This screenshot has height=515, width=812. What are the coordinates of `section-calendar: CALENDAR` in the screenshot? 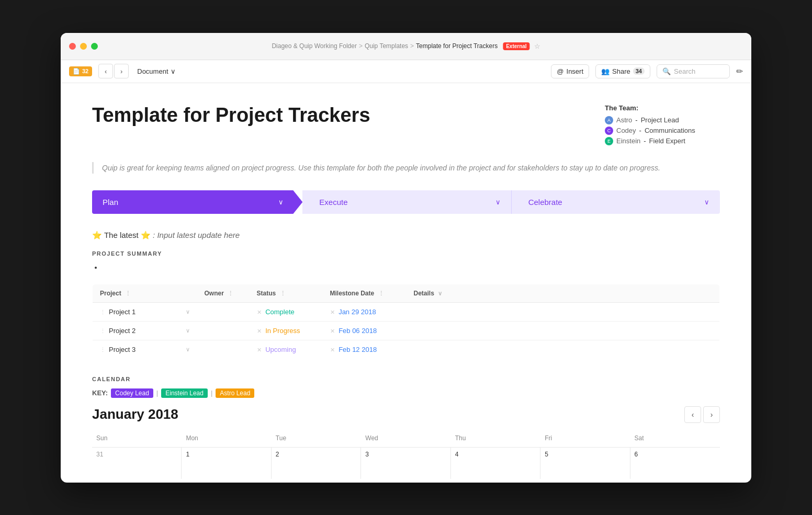 It's located at (406, 379).